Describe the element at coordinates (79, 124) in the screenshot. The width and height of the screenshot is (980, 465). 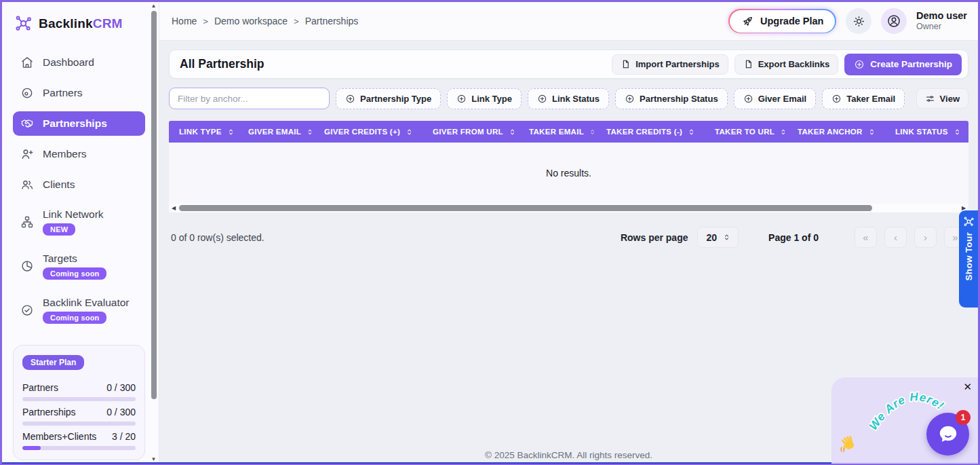
I see `sidebar-item-partnerships: Partnerships` at that location.